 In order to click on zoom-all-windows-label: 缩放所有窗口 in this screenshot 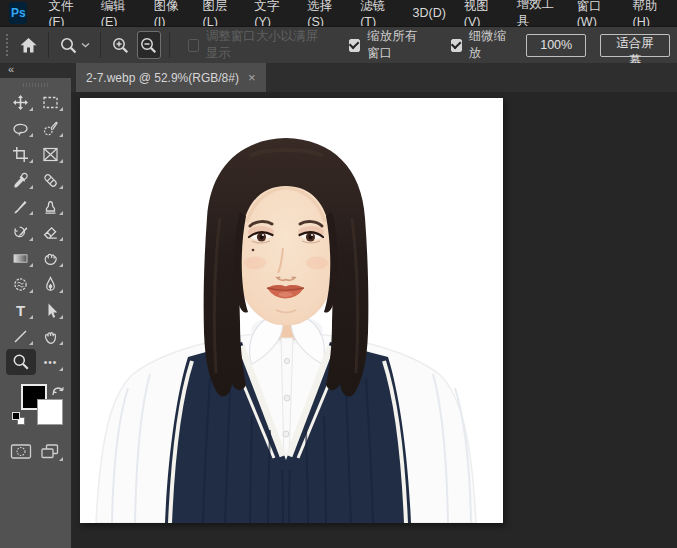, I will do `click(398, 45)`.